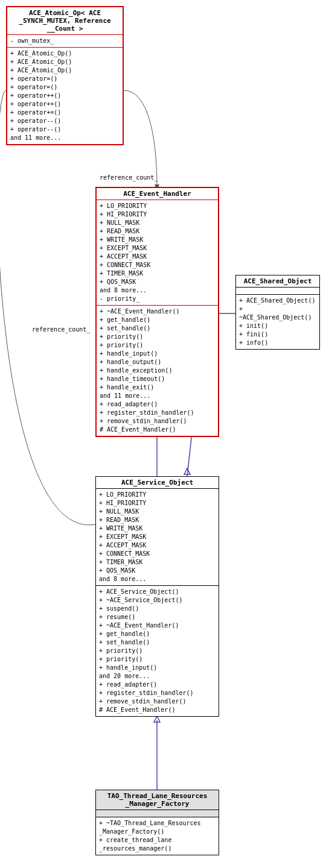  I want to click on shared-object-box: ACE_Shared_Object + ACE_Shared_Object() …, so click(278, 312).